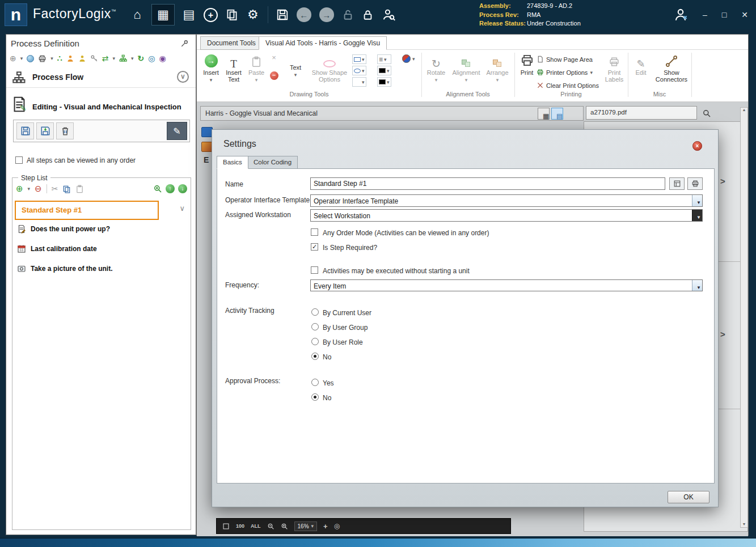  Describe the element at coordinates (744, 524) in the screenshot. I see `scroll-down-icon: ▼` at that location.